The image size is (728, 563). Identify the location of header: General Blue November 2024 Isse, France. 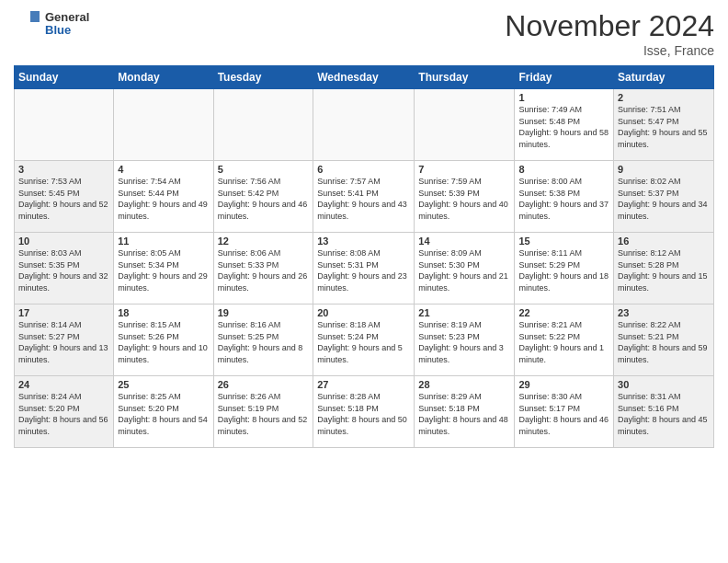
(364, 33).